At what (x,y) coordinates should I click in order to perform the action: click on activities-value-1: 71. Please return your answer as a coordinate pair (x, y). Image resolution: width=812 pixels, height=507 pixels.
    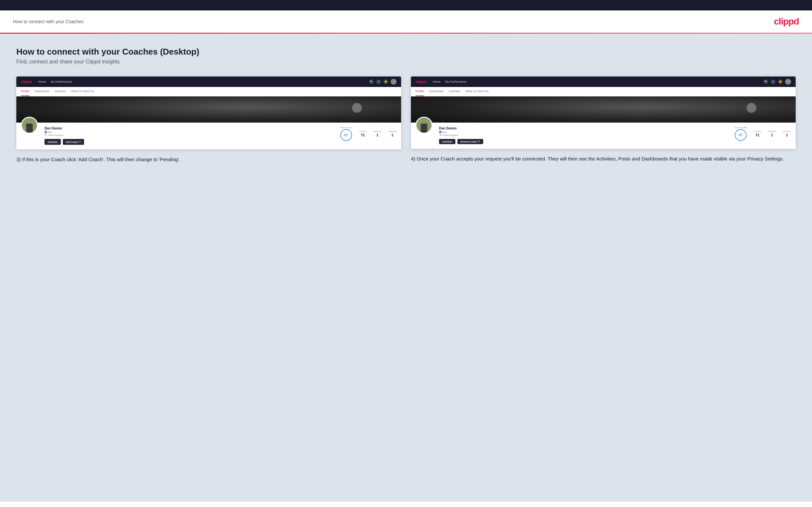
    Looking at the image, I should click on (363, 135).